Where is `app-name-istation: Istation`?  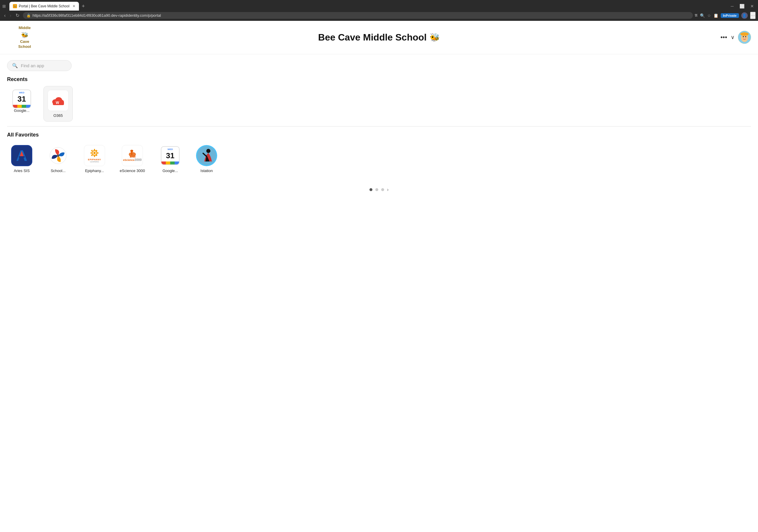 app-name-istation: Istation is located at coordinates (207, 171).